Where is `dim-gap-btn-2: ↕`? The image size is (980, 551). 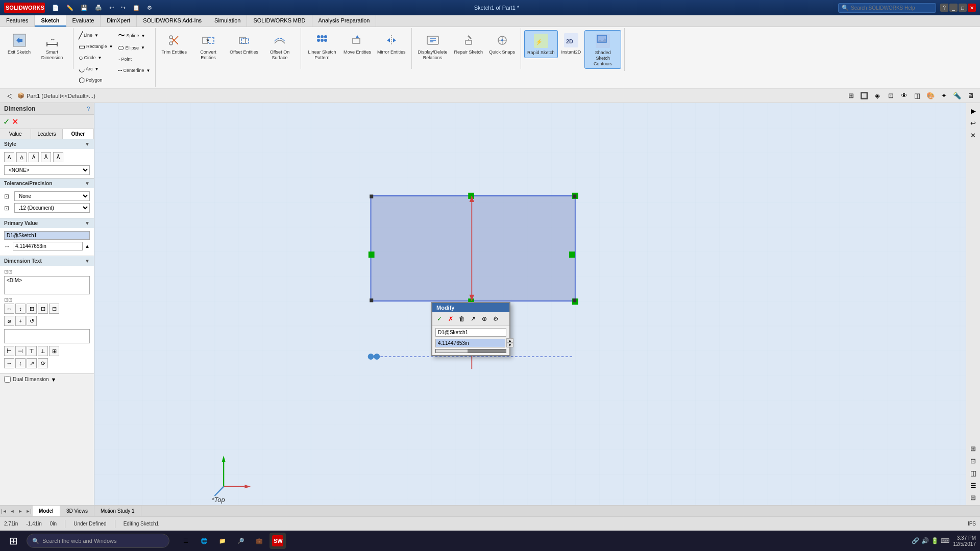
dim-gap-btn-2: ↕ is located at coordinates (20, 363).